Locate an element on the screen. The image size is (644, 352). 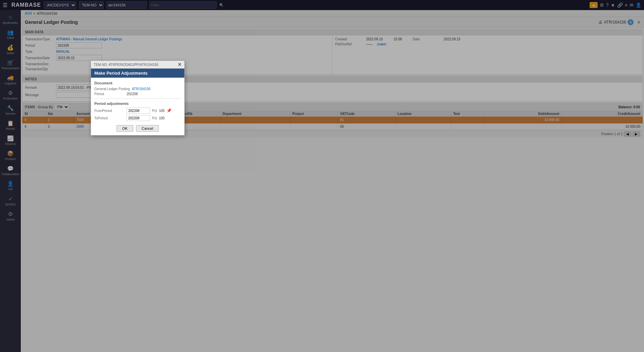
modal-close-button: ✕ is located at coordinates (180, 65).